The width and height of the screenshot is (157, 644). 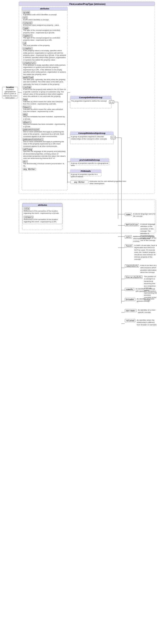 I want to click on poi-details-desc: A group of properties specific to a poin…, so click(x=86, y=176).